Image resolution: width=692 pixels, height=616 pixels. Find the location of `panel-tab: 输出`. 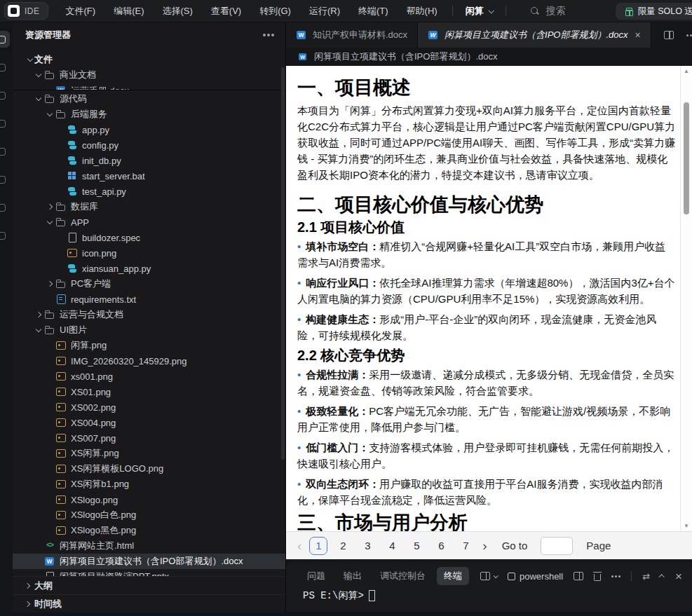

panel-tab: 输出 is located at coordinates (353, 576).